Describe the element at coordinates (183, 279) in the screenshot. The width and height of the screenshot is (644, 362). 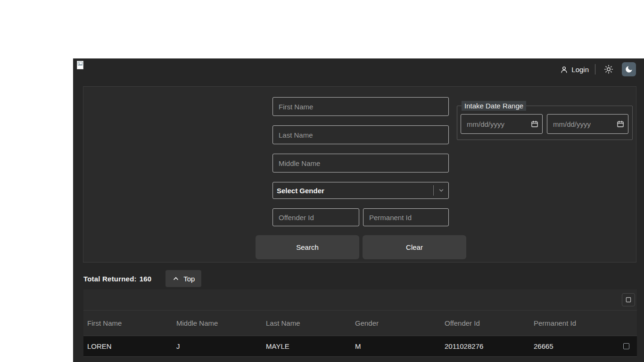
I see `scroll-top-button: Top` at that location.